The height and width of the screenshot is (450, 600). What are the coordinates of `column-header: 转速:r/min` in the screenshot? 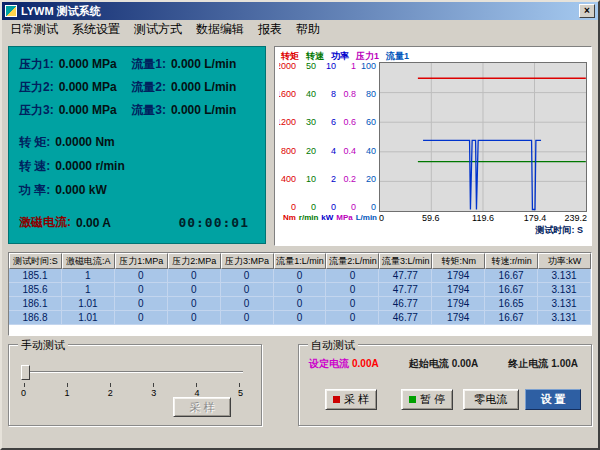 It's located at (512, 261).